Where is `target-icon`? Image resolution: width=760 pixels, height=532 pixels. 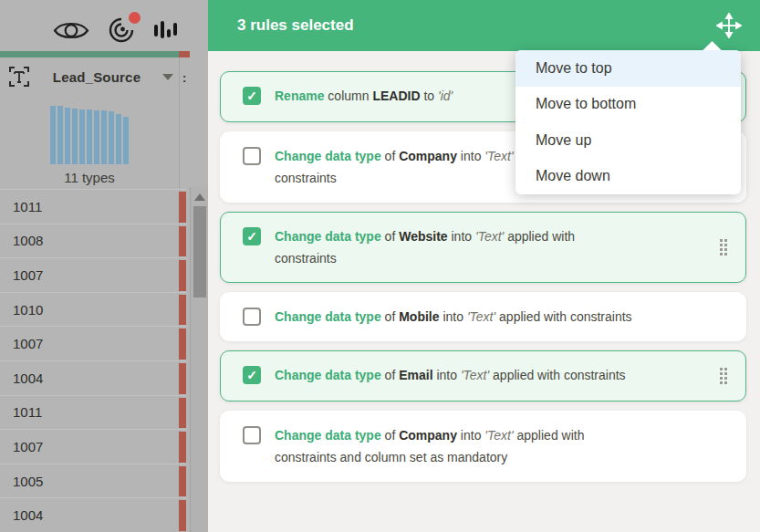
target-icon is located at coordinates (121, 30).